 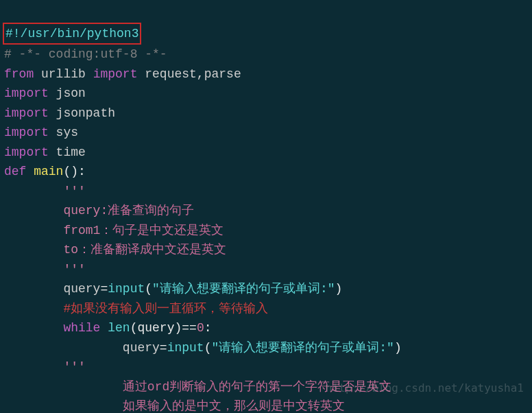 I want to click on doc-to-text: 准备翻译成中文还是英文, so click(x=158, y=250).